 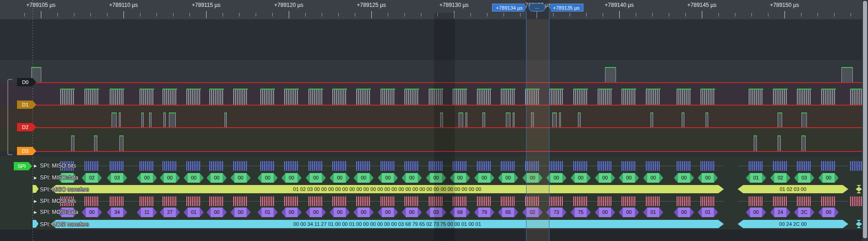 I want to click on marker-tag-m1: +789134 µs, so click(x=510, y=7).